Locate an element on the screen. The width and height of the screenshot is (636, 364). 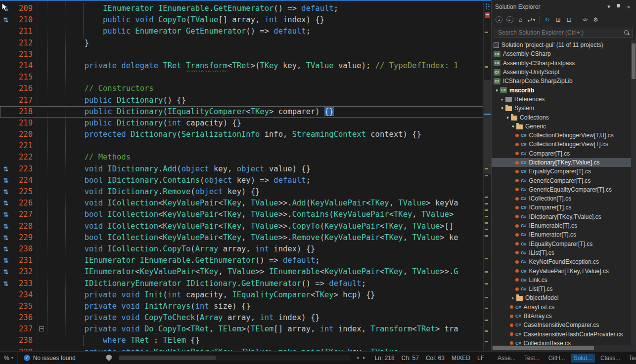
zoom-control: % ▾ is located at coordinates (9, 358).